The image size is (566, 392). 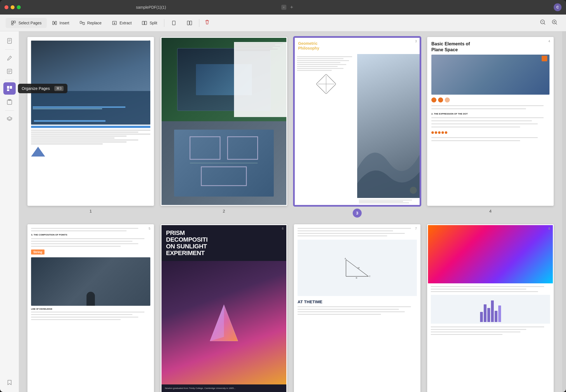 I want to click on page-view-single-icon, so click(x=174, y=23).